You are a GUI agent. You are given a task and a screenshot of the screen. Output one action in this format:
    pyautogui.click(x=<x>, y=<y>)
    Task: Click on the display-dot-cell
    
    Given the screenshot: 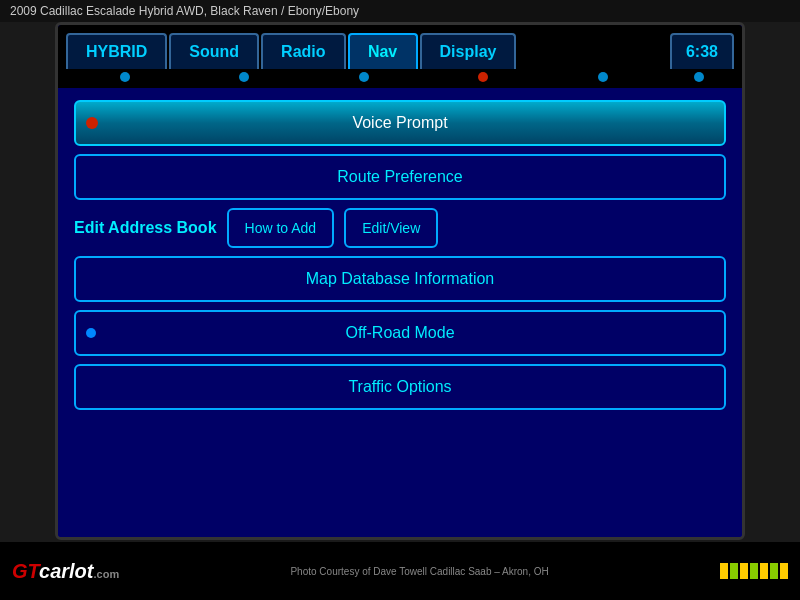 What is the action you would take?
    pyautogui.click(x=603, y=77)
    